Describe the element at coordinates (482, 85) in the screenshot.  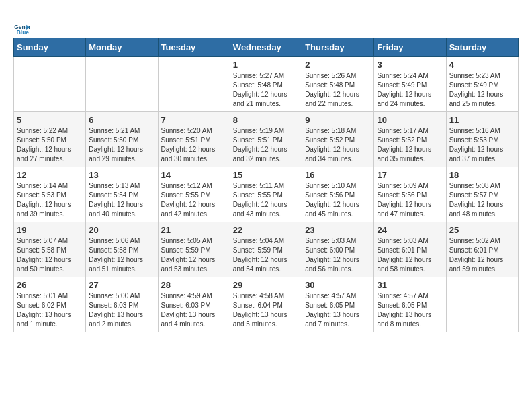
I see `calendar-cell: 4Sunrise: 5:23 AM Sunset: 5:49 PM Daylig…` at that location.